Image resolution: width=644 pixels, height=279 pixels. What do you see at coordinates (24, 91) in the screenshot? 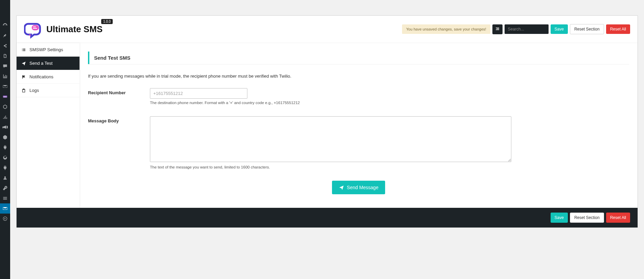
I see `clipboard-icon` at bounding box center [24, 91].